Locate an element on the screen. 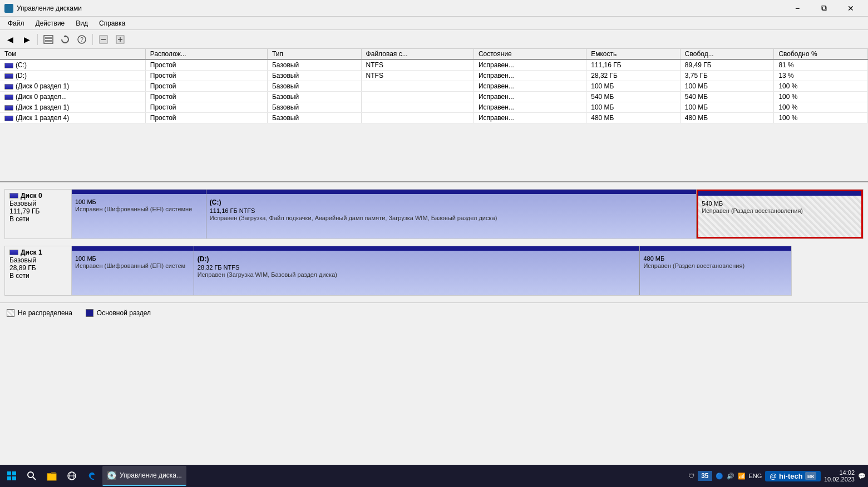 The width and height of the screenshot is (868, 487). clock-date: 10.02.2023 is located at coordinates (839, 479).